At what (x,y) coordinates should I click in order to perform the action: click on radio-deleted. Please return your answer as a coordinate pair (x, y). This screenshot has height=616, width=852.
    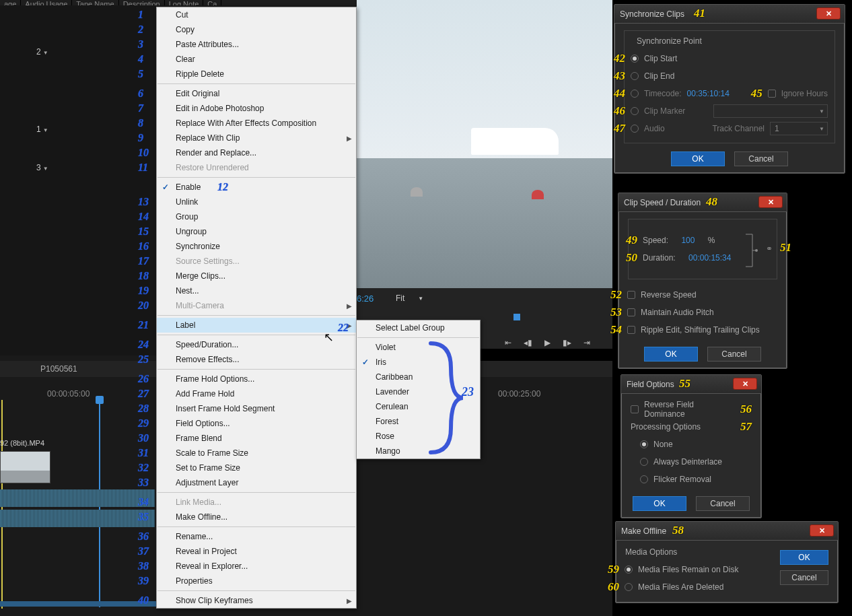
    Looking at the image, I should click on (629, 587).